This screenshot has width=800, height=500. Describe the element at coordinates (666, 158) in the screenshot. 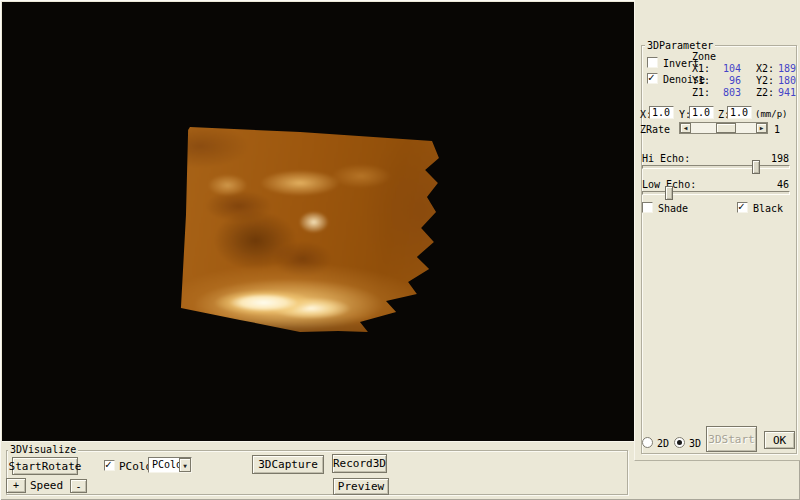

I see `hi-echo-label: Hi Echo:` at that location.